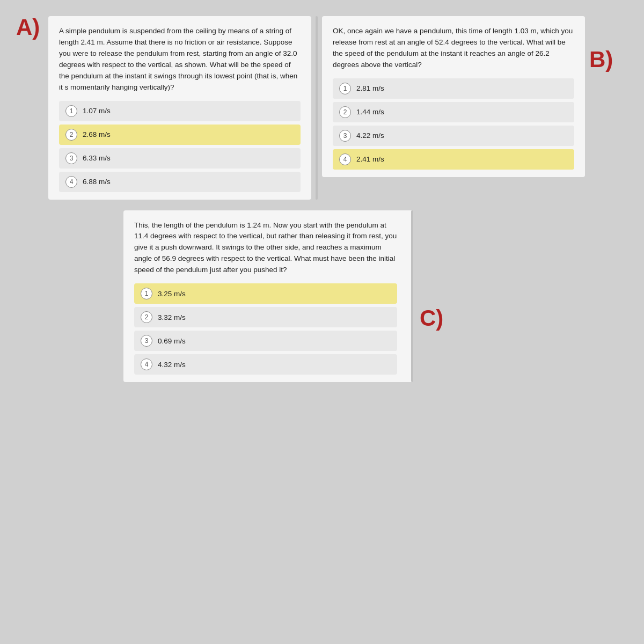  Describe the element at coordinates (266, 317) in the screenshot. I see `choice-item: 23.32 m/s` at that location.